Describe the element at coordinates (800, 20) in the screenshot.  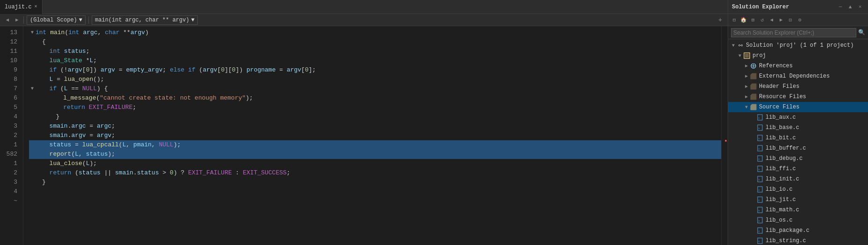
I see `se-toolbar-btn-8: ⚙` at that location.